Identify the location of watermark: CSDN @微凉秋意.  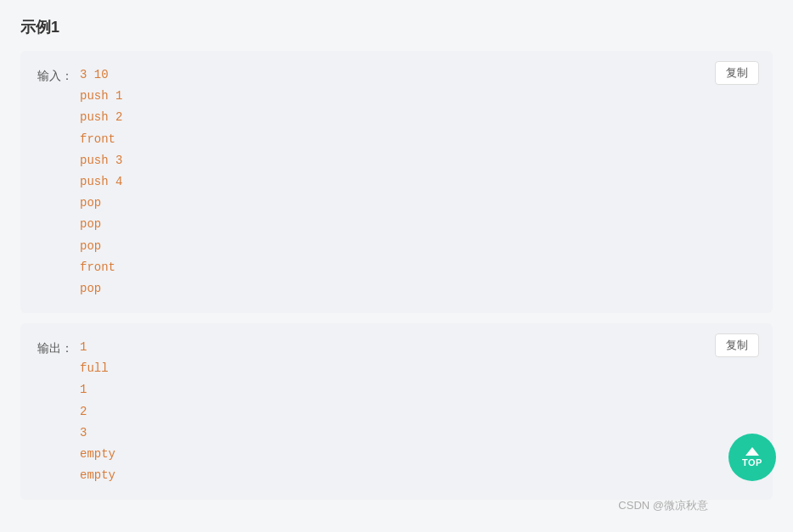
(663, 506).